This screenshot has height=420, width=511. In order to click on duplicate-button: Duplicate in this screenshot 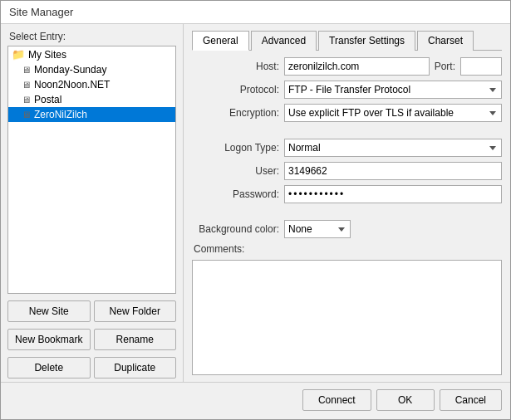, I will do `click(135, 368)`.